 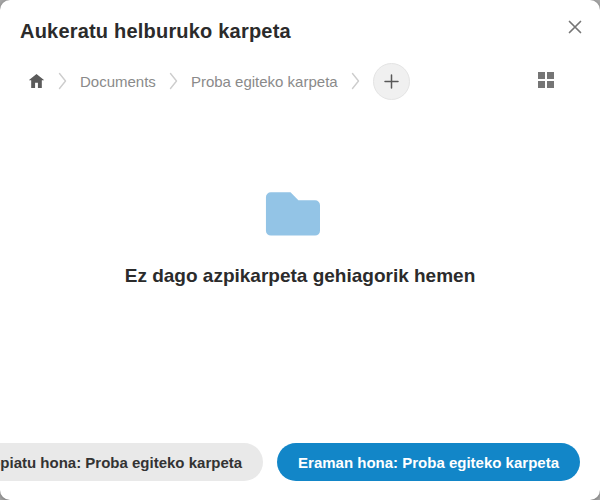 I want to click on grid-icon, so click(x=546, y=80).